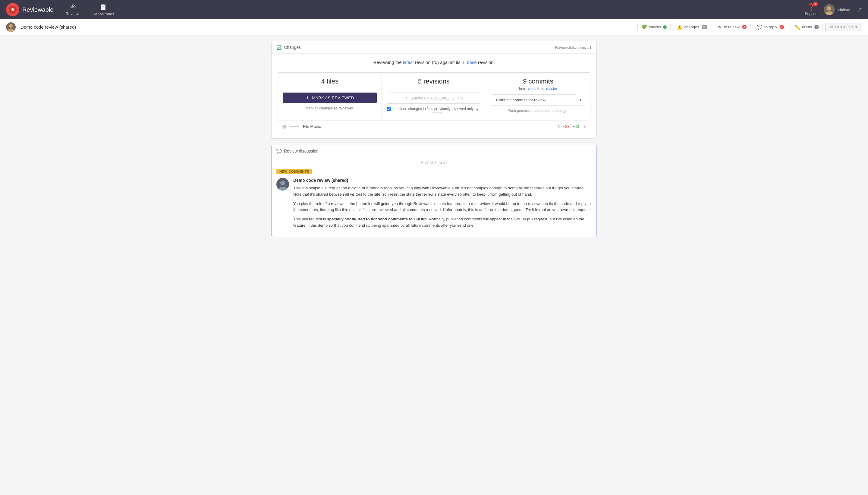  I want to click on changes-header-label: Changes, so click(292, 47).